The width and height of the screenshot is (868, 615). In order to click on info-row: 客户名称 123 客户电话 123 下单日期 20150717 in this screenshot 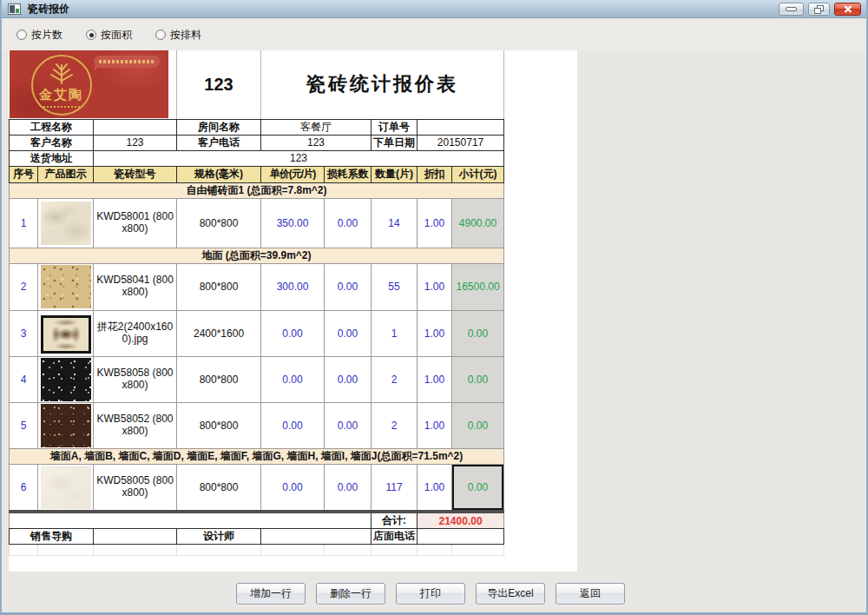, I will do `click(257, 142)`.